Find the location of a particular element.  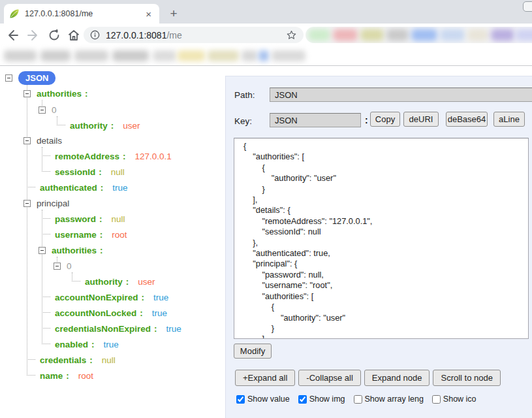

browser-tab: 127.0.0.1:8081/me × is located at coordinates (82, 14).